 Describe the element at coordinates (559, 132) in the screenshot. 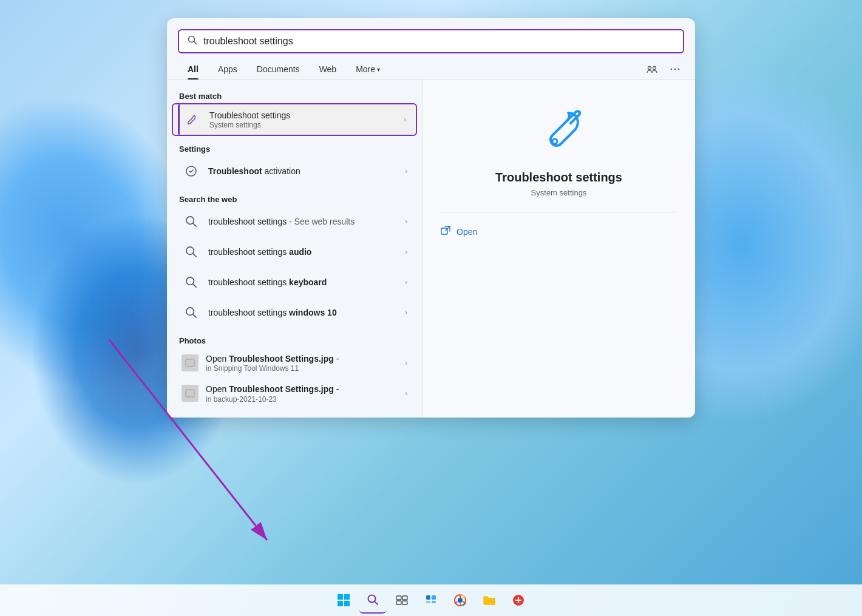

I see `detail-icon` at that location.